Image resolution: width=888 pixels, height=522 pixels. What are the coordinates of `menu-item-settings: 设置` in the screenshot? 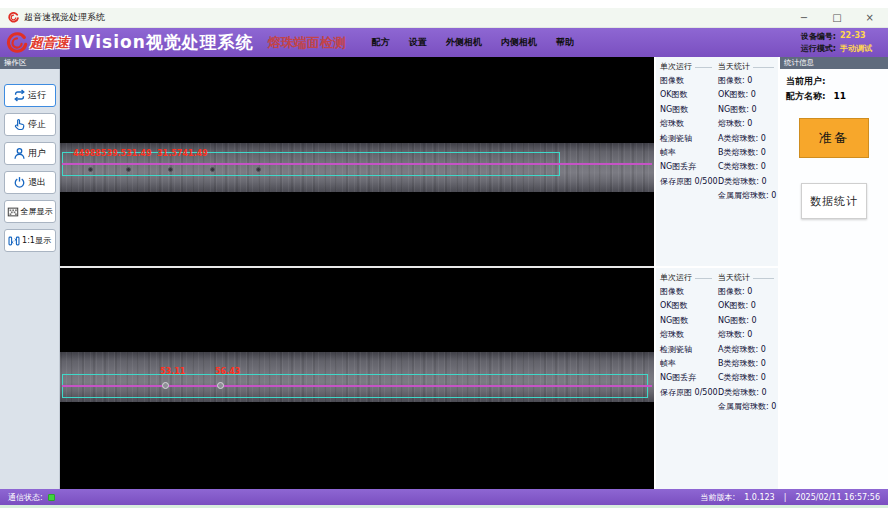 It's located at (418, 42).